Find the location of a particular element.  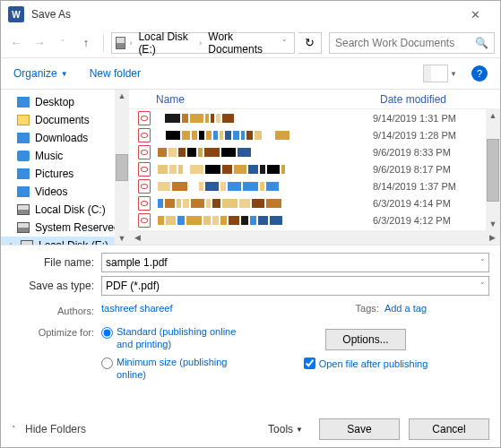

file-list-header: Name Date modified is located at coordinates (315, 99).